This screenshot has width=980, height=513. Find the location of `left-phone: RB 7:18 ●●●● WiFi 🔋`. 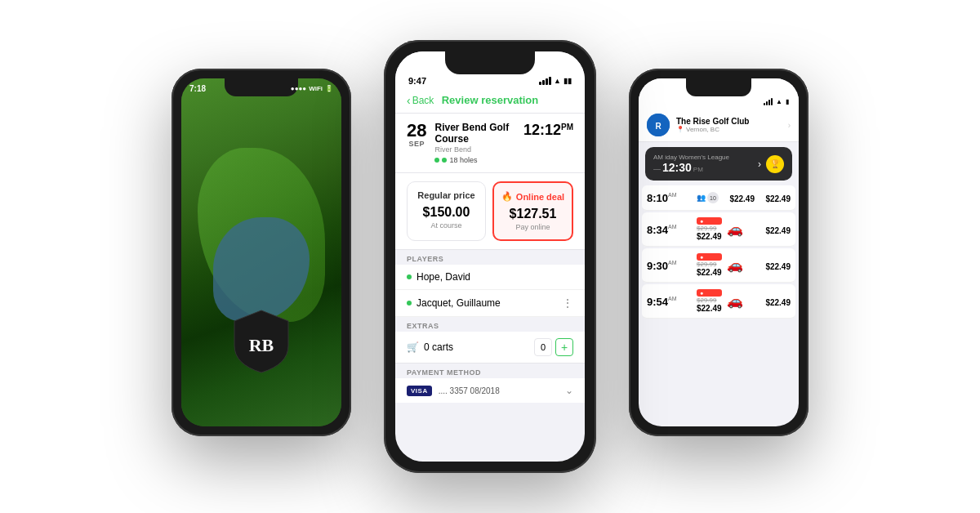

left-phone: RB 7:18 ●●●● WiFi 🔋 is located at coordinates (261, 252).